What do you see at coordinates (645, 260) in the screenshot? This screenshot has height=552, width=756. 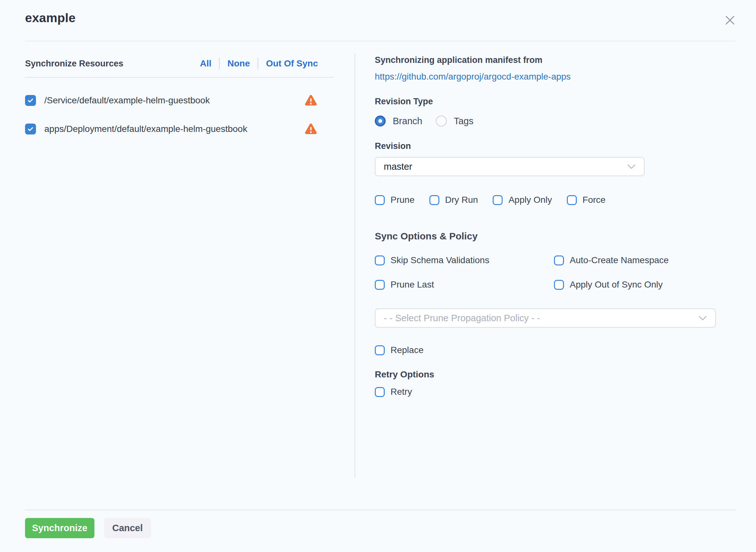 I see `checkbox-option-auto-create-namespace: Auto-Create Namespace` at bounding box center [645, 260].